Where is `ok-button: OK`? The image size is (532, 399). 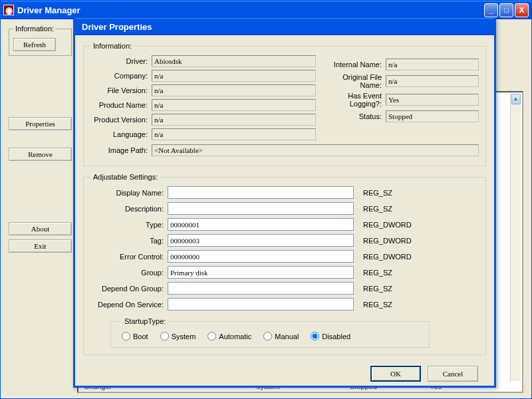
ok-button: OK is located at coordinates (396, 374).